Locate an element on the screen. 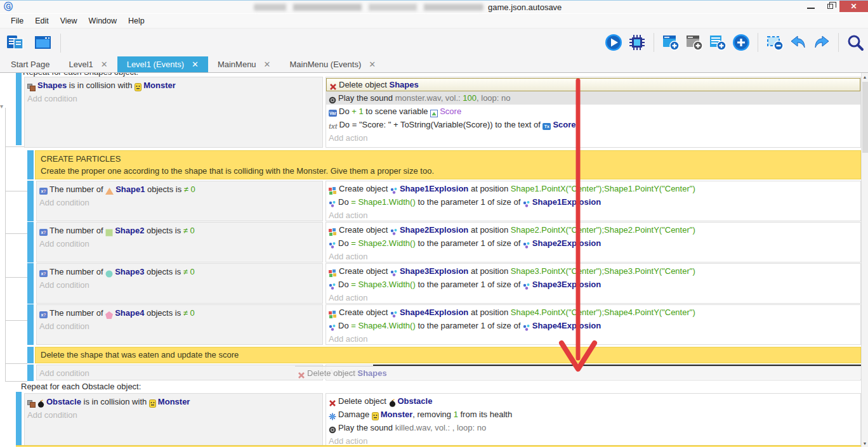 The width and height of the screenshot is (868, 447). scrollbar-thumb is located at coordinates (865, 117).